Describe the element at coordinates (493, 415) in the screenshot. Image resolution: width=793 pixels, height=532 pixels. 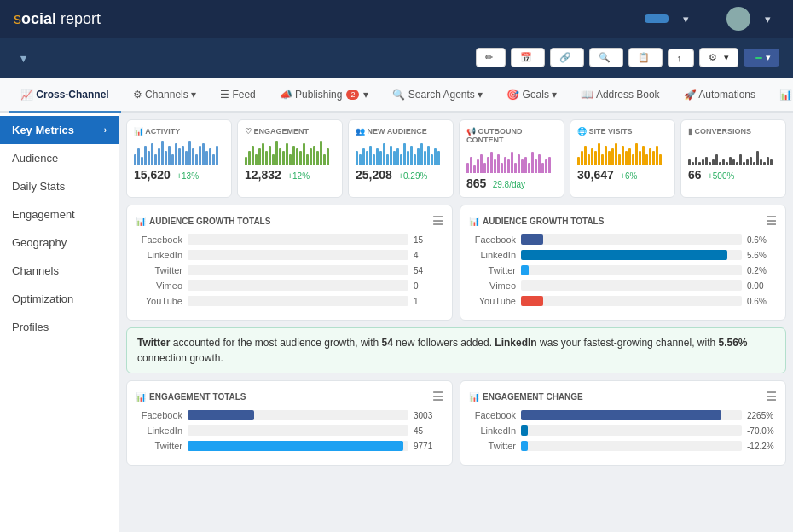
I see `bar-label: Facebook` at that location.